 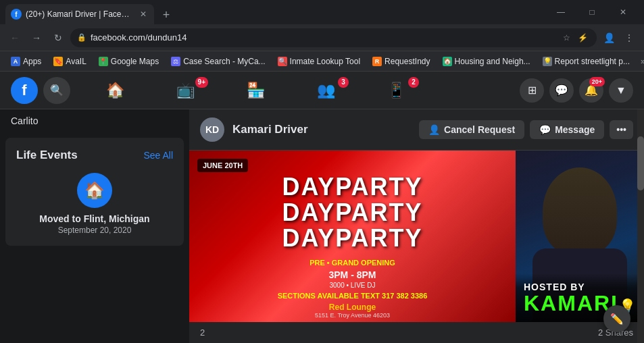 I want to click on life-events-section: Life Events See All 🏠 Moved to Flint, Mi…, so click(x=95, y=192).